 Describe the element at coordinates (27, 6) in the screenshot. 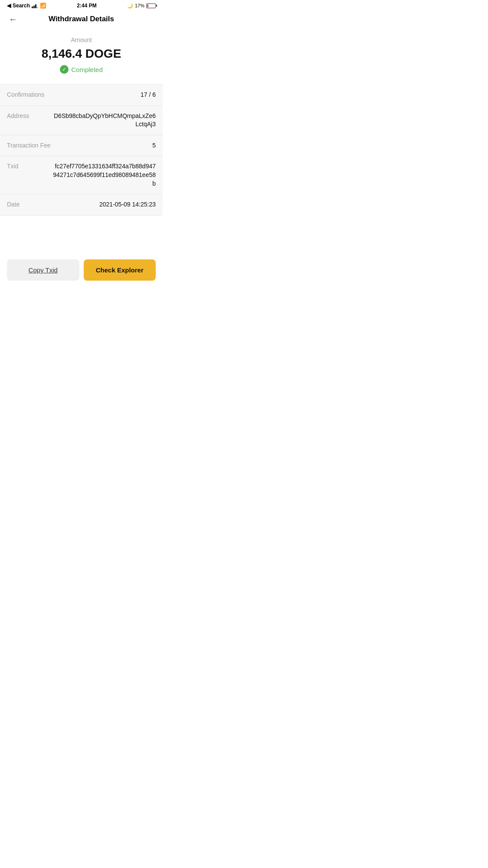

I see `carrier-info: ◀ Search 📶` at that location.